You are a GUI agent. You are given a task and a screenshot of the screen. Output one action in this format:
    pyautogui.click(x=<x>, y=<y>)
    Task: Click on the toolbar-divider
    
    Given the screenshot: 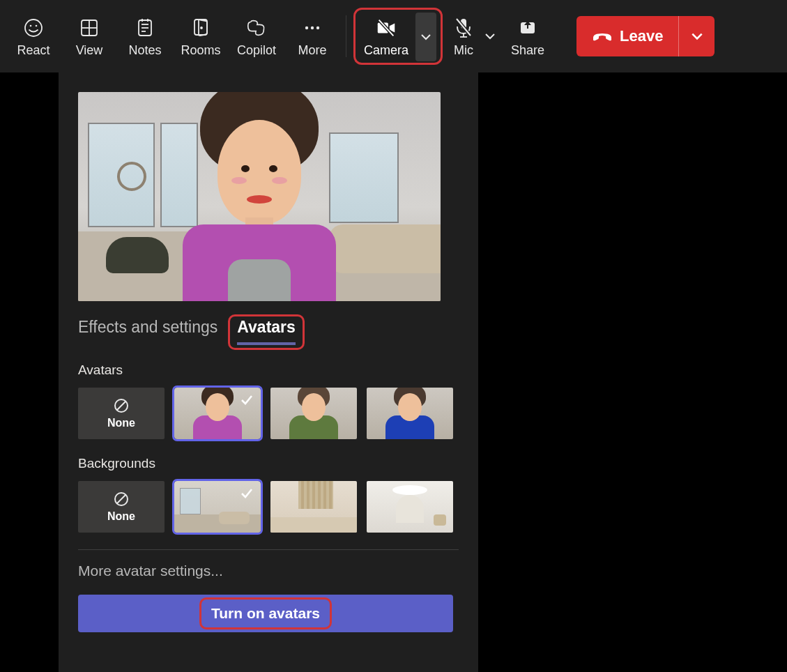 What is the action you would take?
    pyautogui.click(x=346, y=36)
    